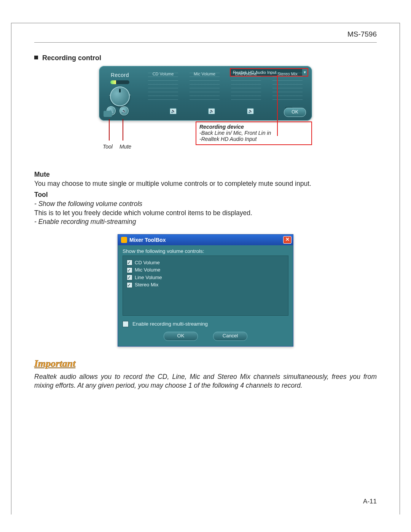 The image size is (411, 532). What do you see at coordinates (206, 184) in the screenshot?
I see `mute-paragraph: You may choose to mute single or multipl…` at bounding box center [206, 184].